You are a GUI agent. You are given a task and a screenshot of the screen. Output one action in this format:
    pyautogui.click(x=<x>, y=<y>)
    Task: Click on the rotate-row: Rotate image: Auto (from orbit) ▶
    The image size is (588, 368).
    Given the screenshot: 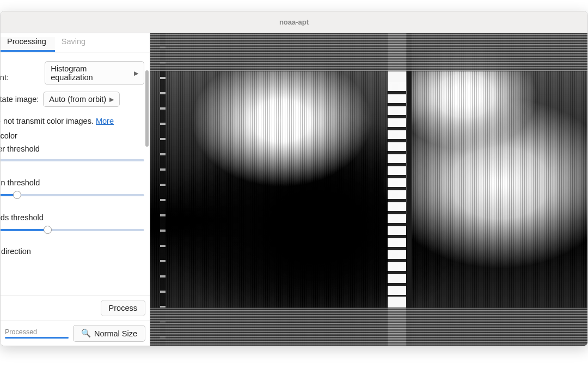 What is the action you would take?
    pyautogui.click(x=72, y=99)
    